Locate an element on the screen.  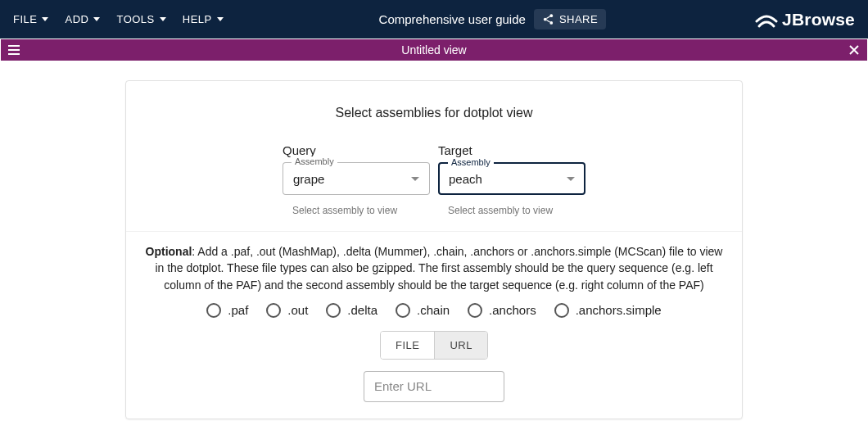
toggle-url: URL is located at coordinates (460, 346).